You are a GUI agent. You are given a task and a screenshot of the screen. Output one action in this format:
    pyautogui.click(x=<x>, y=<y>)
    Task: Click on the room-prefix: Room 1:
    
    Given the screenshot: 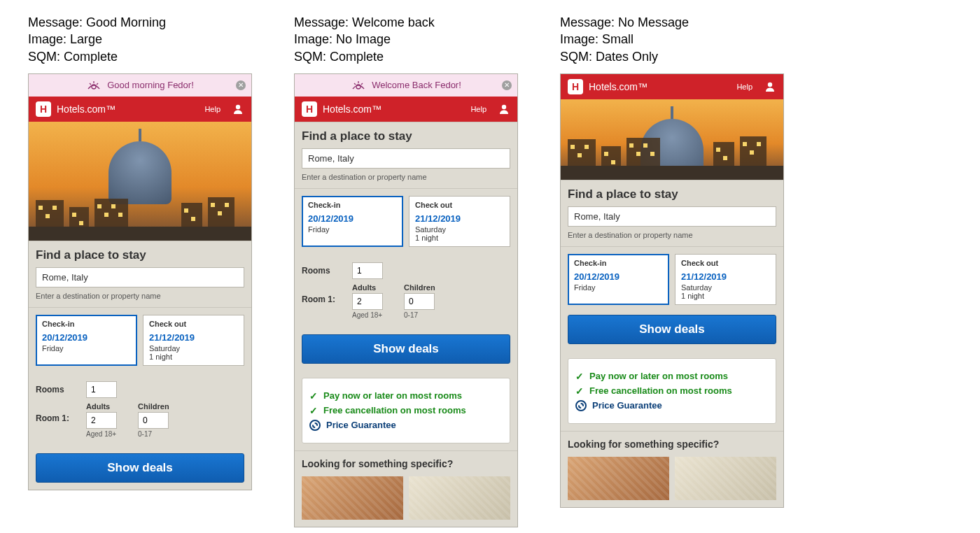 What is the action you would take?
    pyautogui.click(x=57, y=413)
    